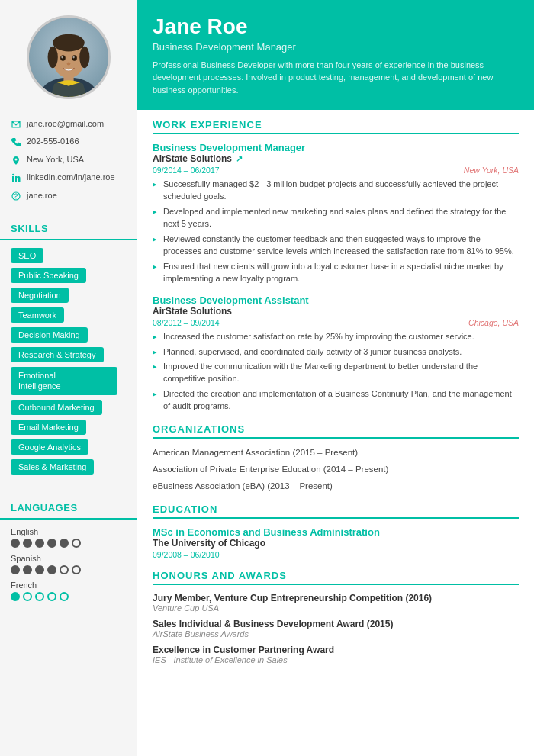  What do you see at coordinates (336, 655) in the screenshot?
I see `award-3: Excellence in Customer Partnering Award …` at bounding box center [336, 655].